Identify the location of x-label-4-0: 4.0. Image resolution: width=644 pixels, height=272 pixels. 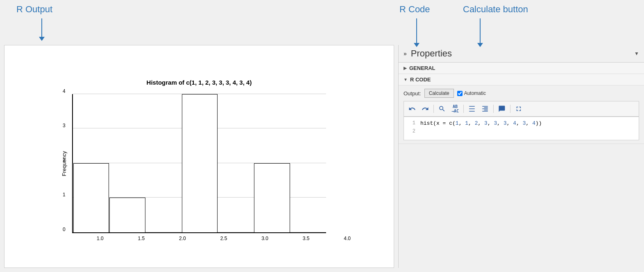
(347, 238).